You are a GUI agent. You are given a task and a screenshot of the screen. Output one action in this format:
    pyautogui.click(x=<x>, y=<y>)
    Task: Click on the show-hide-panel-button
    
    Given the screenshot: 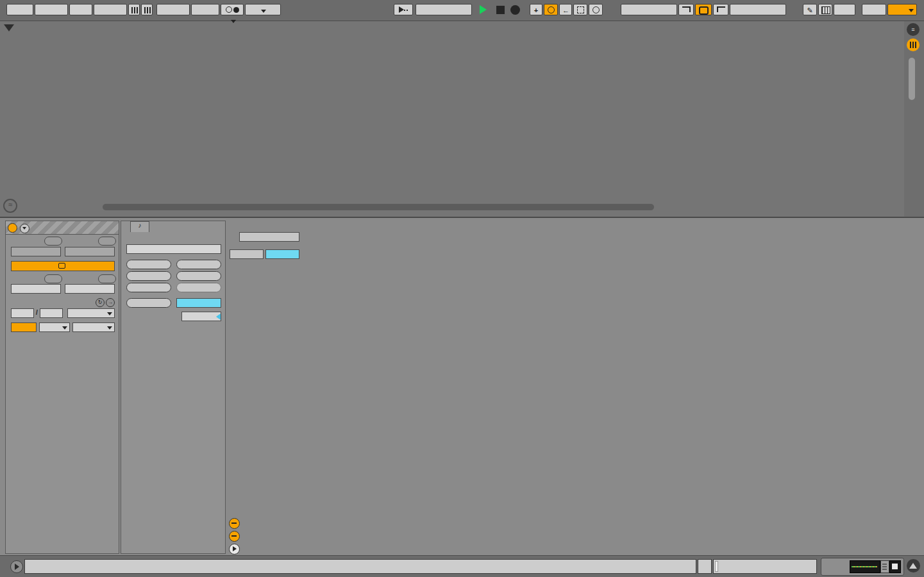 What is the action you would take?
    pyautogui.click(x=913, y=565)
    